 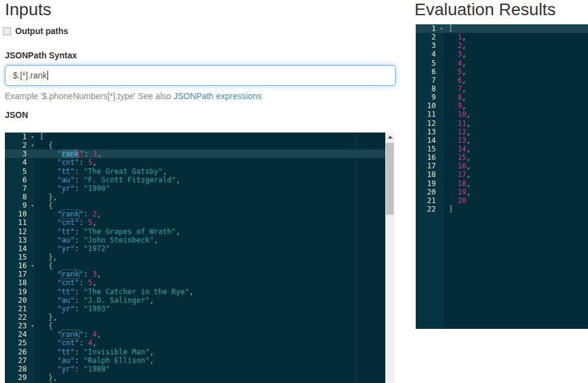 I want to click on line-number: 27, so click(x=19, y=361).